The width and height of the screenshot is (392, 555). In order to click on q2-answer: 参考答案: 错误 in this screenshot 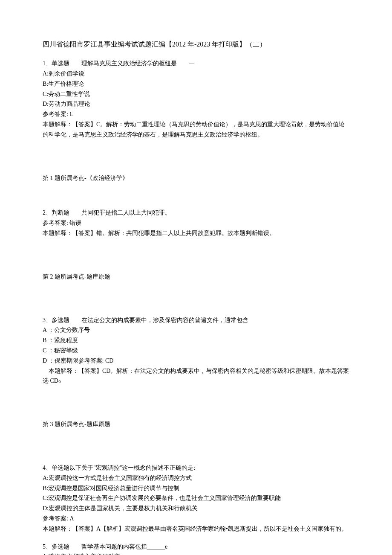, I will do `click(196, 223)`.